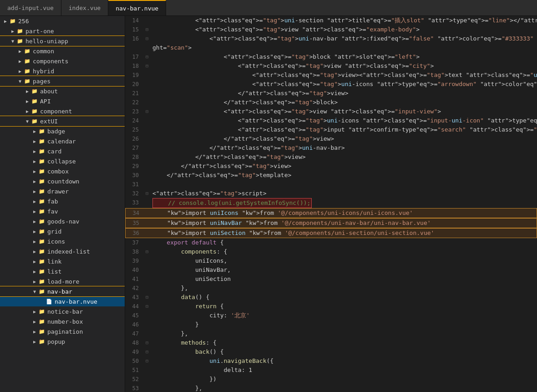 This screenshot has width=537, height=392. I want to click on line-number: 15, so click(134, 30).